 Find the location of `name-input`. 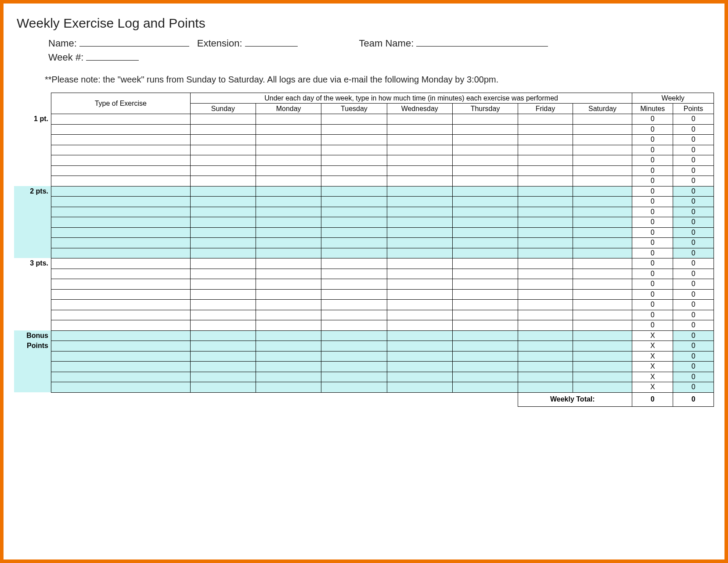

name-input is located at coordinates (134, 42).